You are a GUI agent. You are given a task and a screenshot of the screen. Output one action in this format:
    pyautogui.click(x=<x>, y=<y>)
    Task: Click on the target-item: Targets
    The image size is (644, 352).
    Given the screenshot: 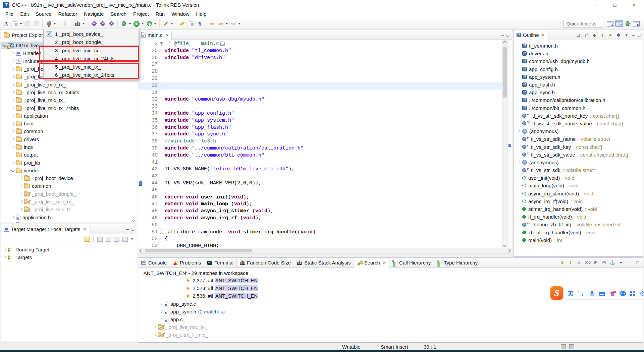 What is the action you would take?
    pyautogui.click(x=69, y=257)
    